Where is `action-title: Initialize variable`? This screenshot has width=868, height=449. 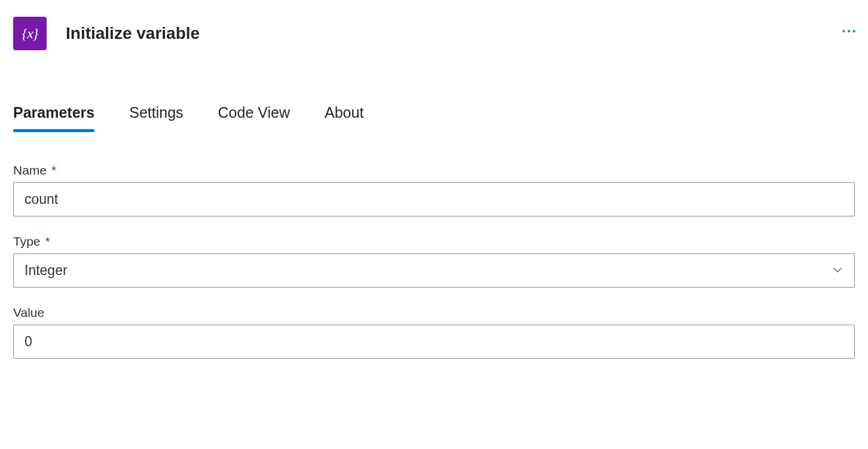
action-title: Initialize variable is located at coordinates (133, 33).